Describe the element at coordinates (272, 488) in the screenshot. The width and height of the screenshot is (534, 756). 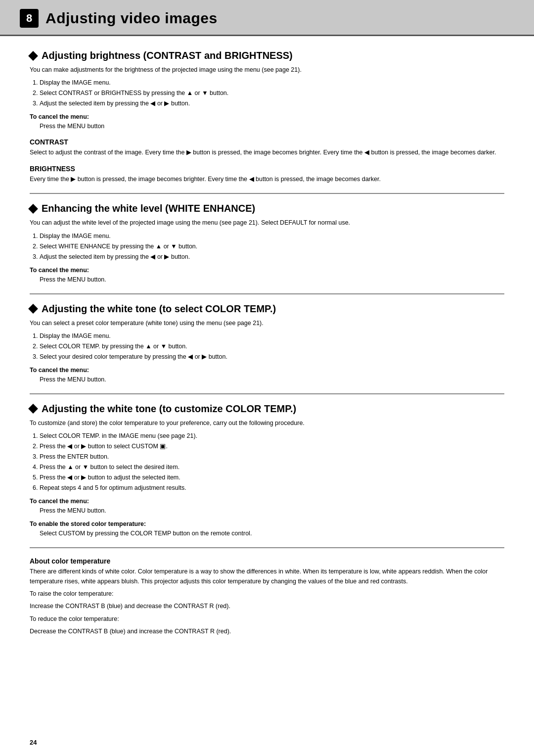
I see `list-item: Repeat steps 4 and 5 for optimum adjustm…` at that location.